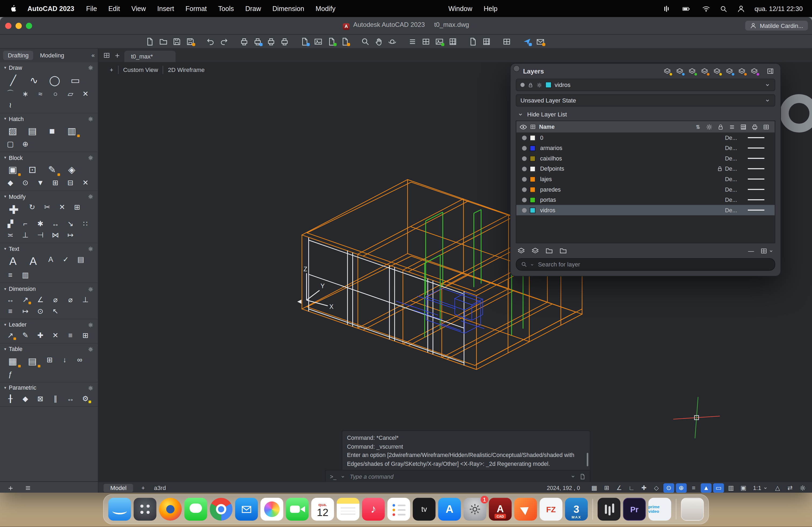 Image resolution: width=812 pixels, height=527 pixels. I want to click on open-icon, so click(163, 42).